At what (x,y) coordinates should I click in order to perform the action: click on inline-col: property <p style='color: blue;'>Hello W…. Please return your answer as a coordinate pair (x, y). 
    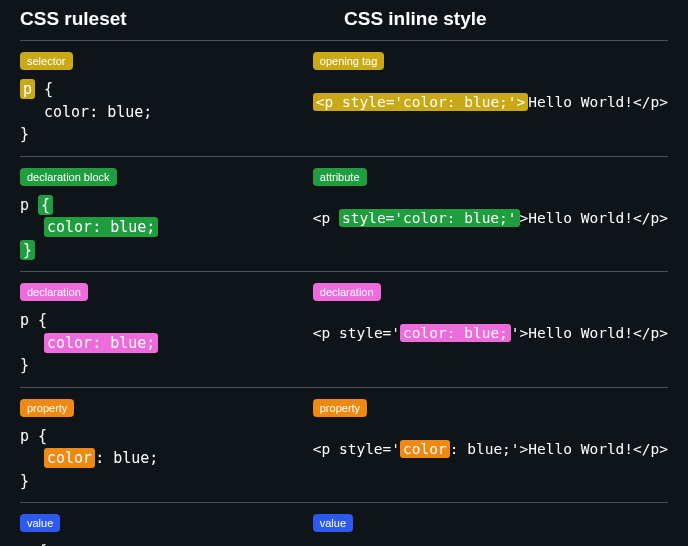
    Looking at the image, I should click on (490, 446).